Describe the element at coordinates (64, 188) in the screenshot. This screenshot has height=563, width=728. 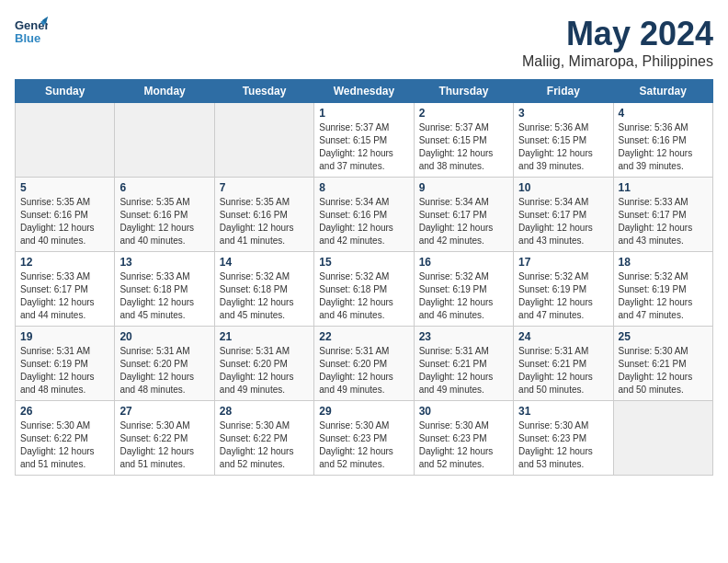
I see `day-number: 5` at that location.